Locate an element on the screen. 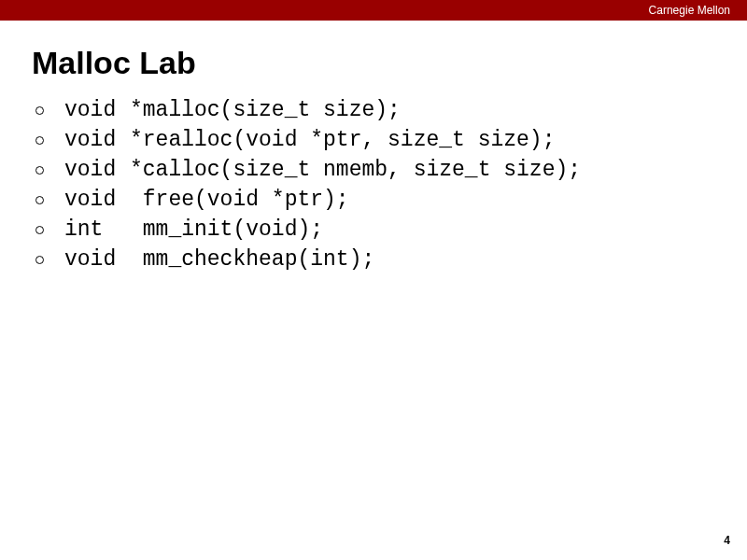  list-item: void mm_checkheap(int); is located at coordinates (391, 259).